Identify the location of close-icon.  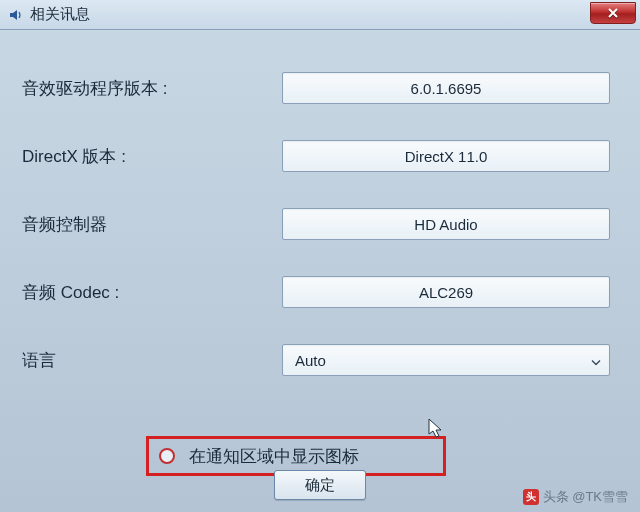
(613, 13).